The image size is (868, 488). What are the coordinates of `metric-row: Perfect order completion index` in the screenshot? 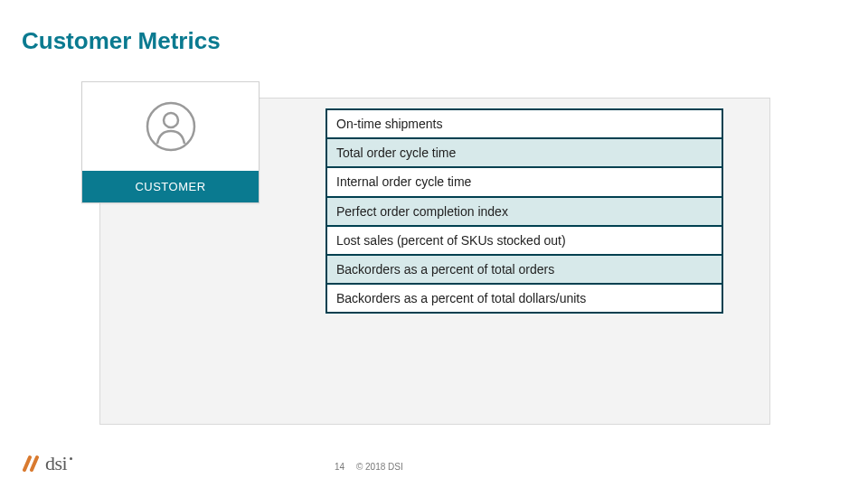 It's located at (524, 212).